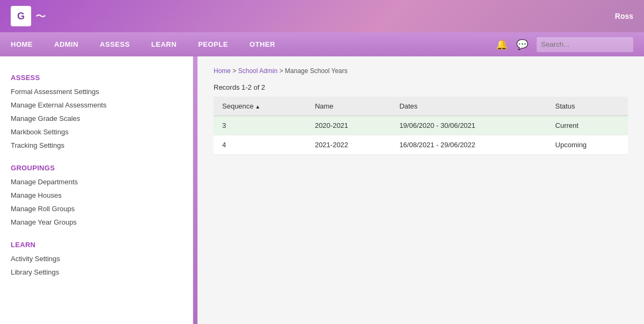 Image resolution: width=644 pixels, height=324 pixels. I want to click on cell-sequence: 4, so click(260, 145).